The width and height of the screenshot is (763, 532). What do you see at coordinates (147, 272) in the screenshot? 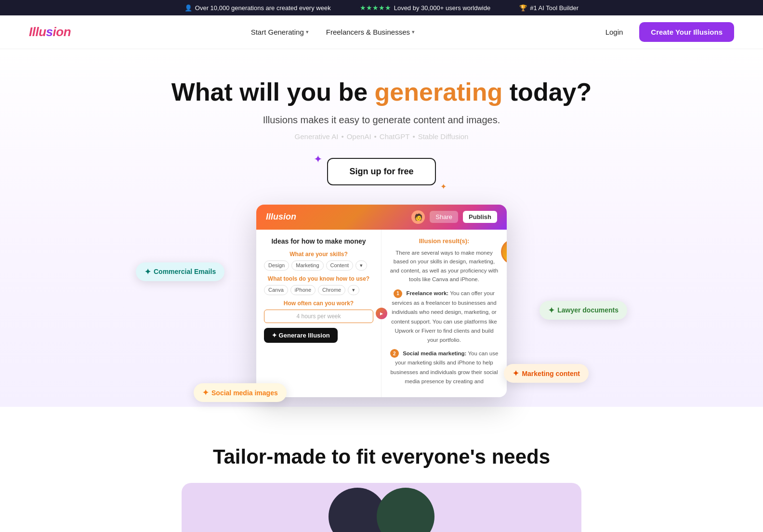
I see `plus-icon: ✦` at bounding box center [147, 272].